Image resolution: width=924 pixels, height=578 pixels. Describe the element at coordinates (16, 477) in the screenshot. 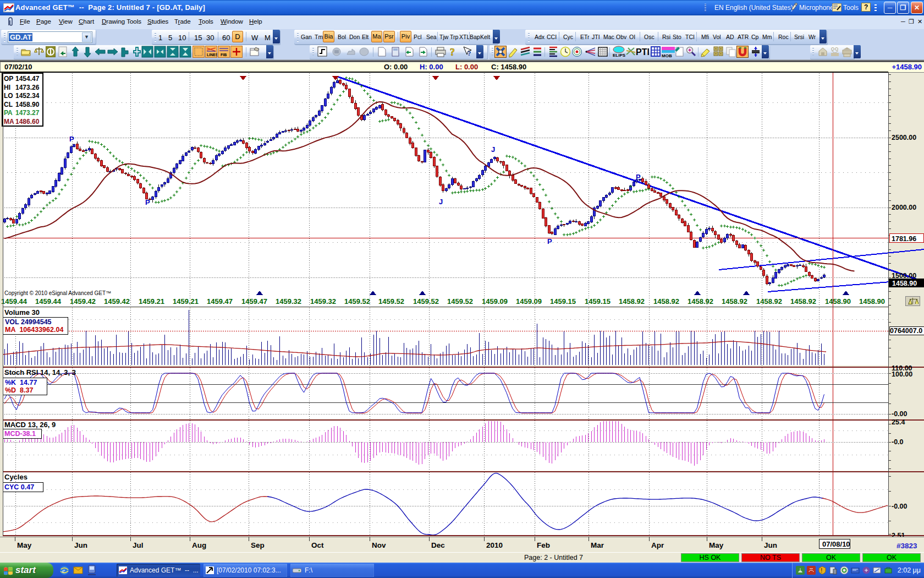

I see `svg-text: Cycles` at that location.